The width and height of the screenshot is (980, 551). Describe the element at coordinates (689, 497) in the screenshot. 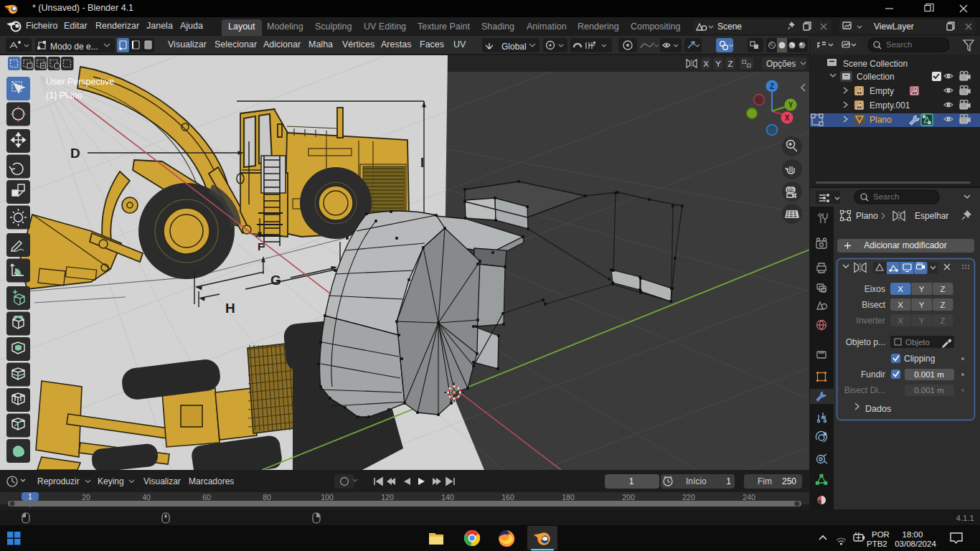

I see `svg-text: 220` at that location.